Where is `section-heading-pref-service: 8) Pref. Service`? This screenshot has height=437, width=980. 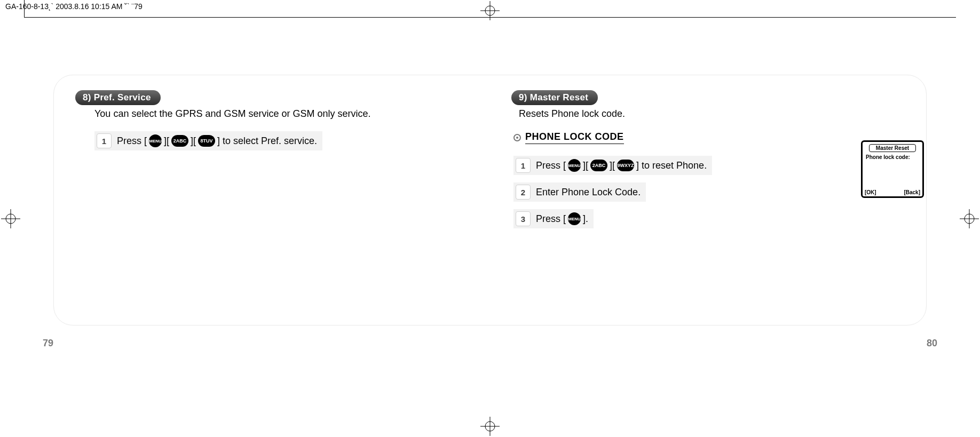
section-heading-pref-service: 8) Pref. Service is located at coordinates (118, 98).